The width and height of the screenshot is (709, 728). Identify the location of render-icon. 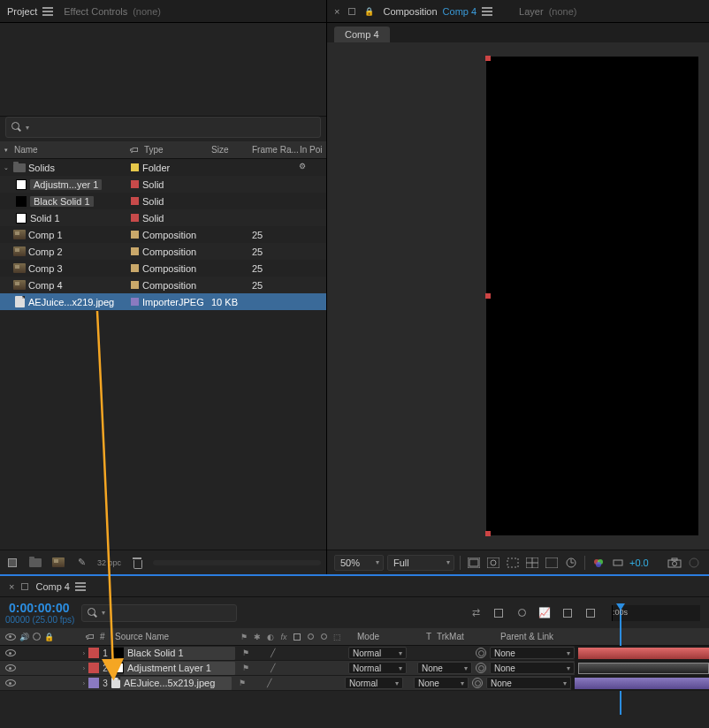
(591, 613).